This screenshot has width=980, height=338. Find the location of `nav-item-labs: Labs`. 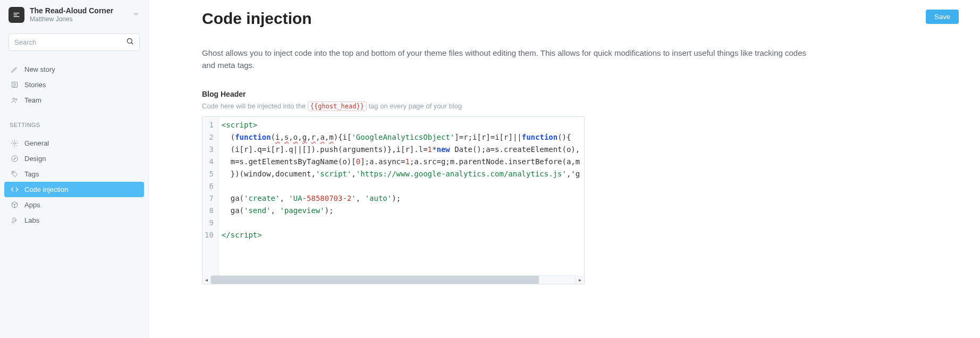

nav-item-labs: Labs is located at coordinates (74, 220).